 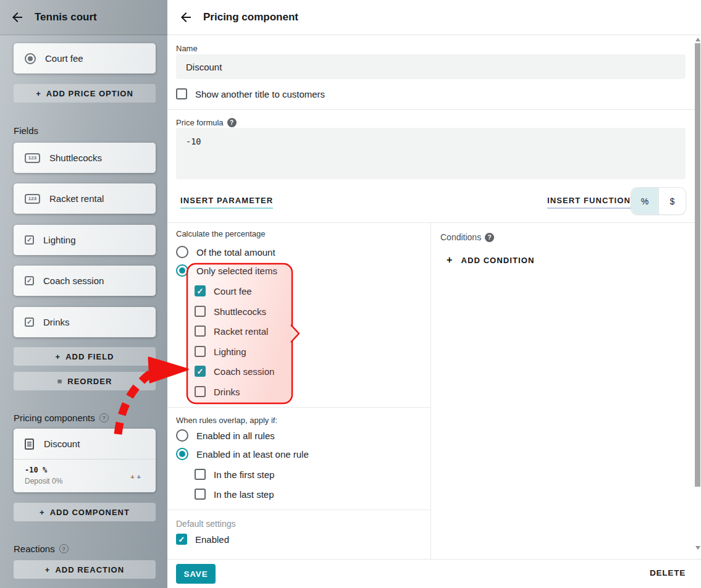 What do you see at coordinates (227, 420) in the screenshot?
I see `overlap-label: When rules overlap, apply if:` at bounding box center [227, 420].